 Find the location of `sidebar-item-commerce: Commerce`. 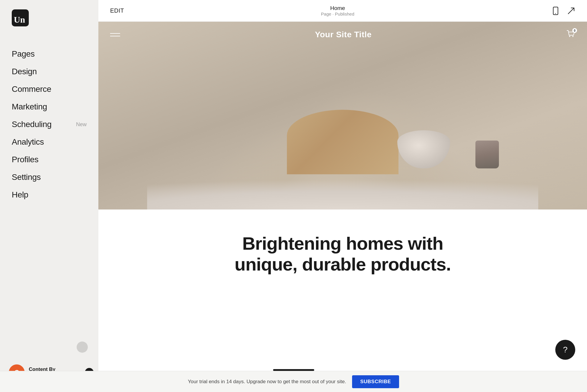

sidebar-item-commerce: Commerce is located at coordinates (49, 89).